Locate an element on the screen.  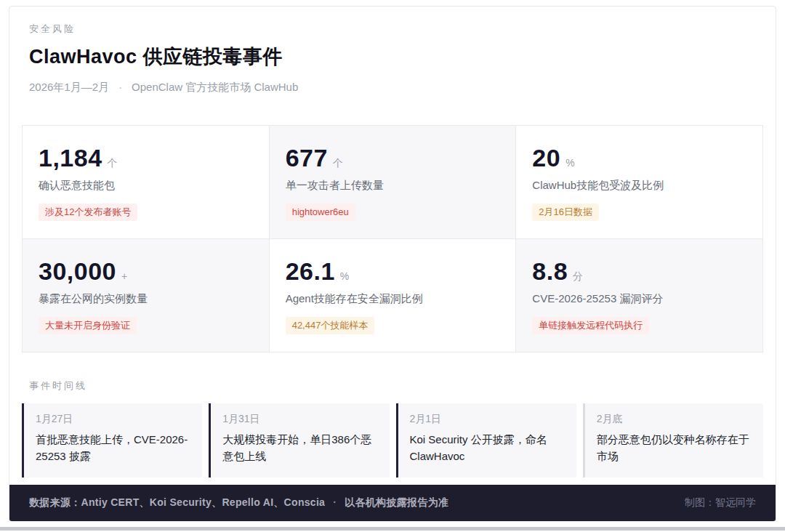
stat-value-row: 30,000 + is located at coordinates (147, 271).